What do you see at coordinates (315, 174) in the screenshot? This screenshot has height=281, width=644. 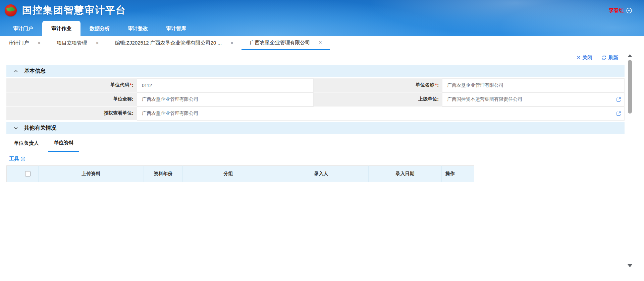 I see `materials-table-header: 上传资料 资料年份 分组 录入人 录入日期 操作` at bounding box center [315, 174].